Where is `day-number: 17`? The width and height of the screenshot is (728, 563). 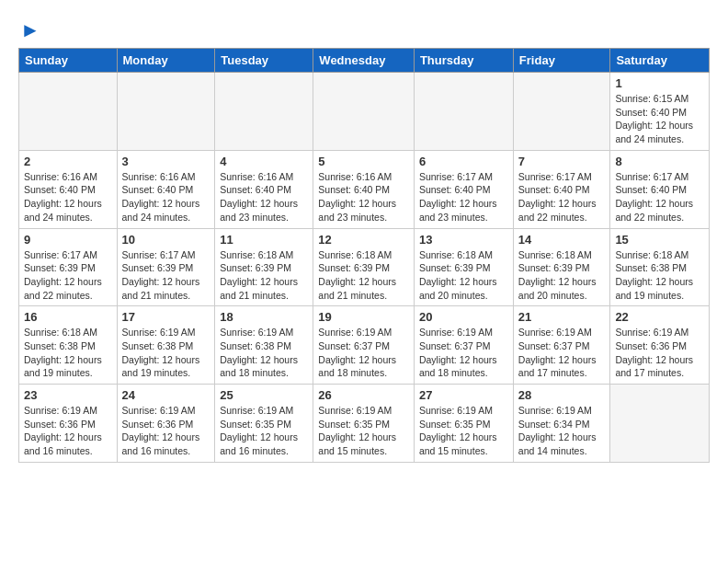 day-number: 17 is located at coordinates (166, 316).